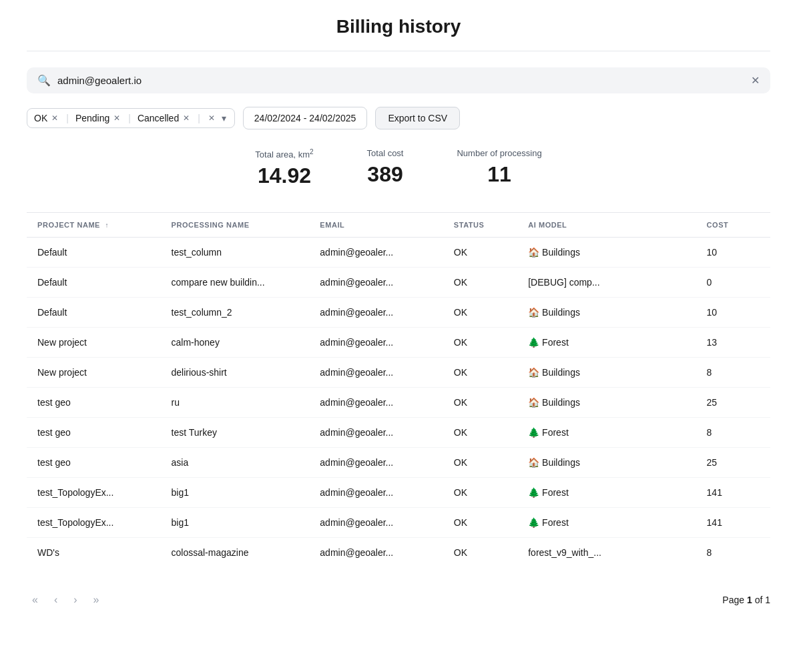 The image size is (797, 672). I want to click on filter-tag-pending-remove: ✕, so click(117, 118).